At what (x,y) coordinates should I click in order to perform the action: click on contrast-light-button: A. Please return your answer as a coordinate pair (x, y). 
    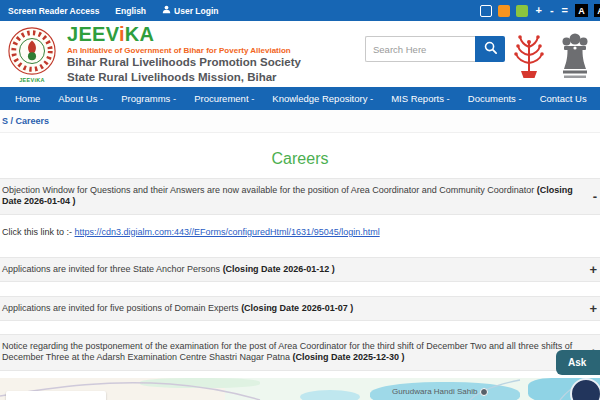
    Looking at the image, I should click on (597, 10).